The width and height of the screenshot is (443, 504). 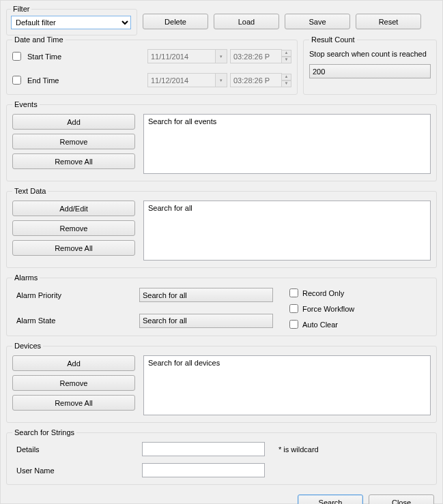 I want to click on strings-legend: Search for Strings, so click(x=44, y=432).